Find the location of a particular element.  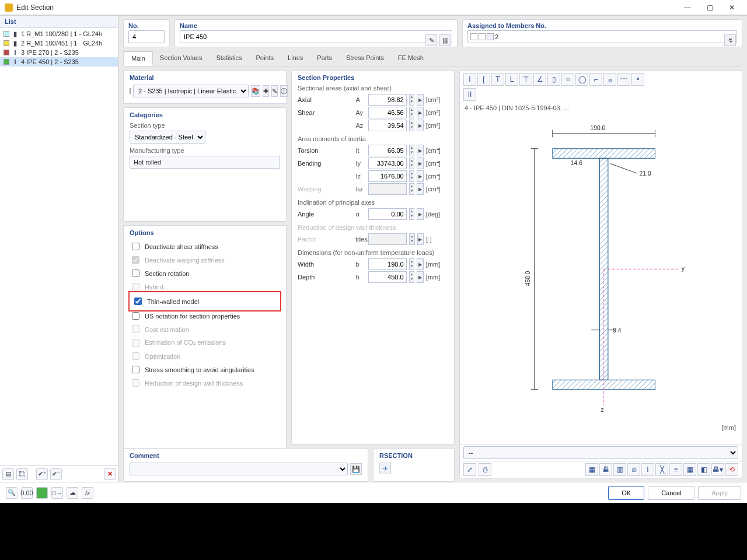

include-icon: ✔⁺ is located at coordinates (42, 474).